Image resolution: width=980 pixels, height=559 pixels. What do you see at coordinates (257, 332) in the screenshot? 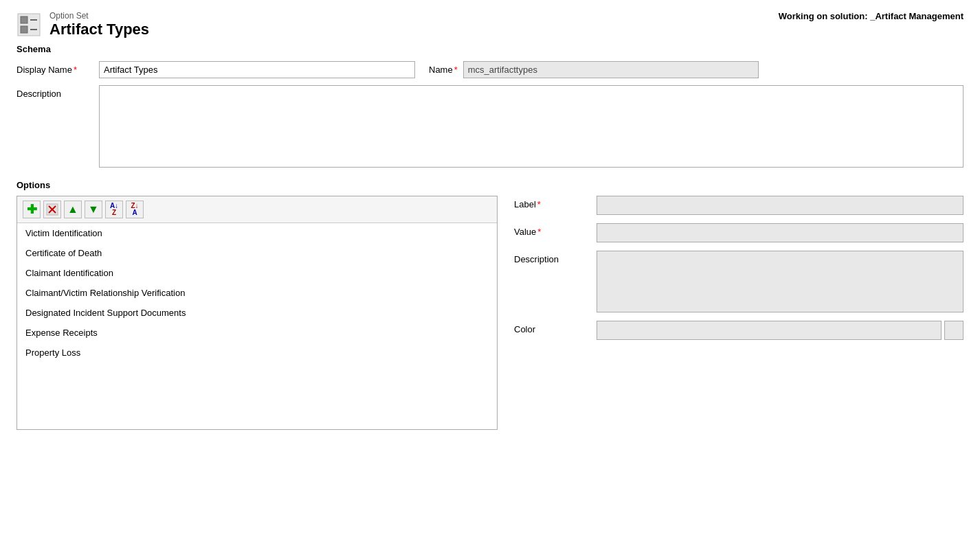
I see `list-item: Expense Receipts` at bounding box center [257, 332].